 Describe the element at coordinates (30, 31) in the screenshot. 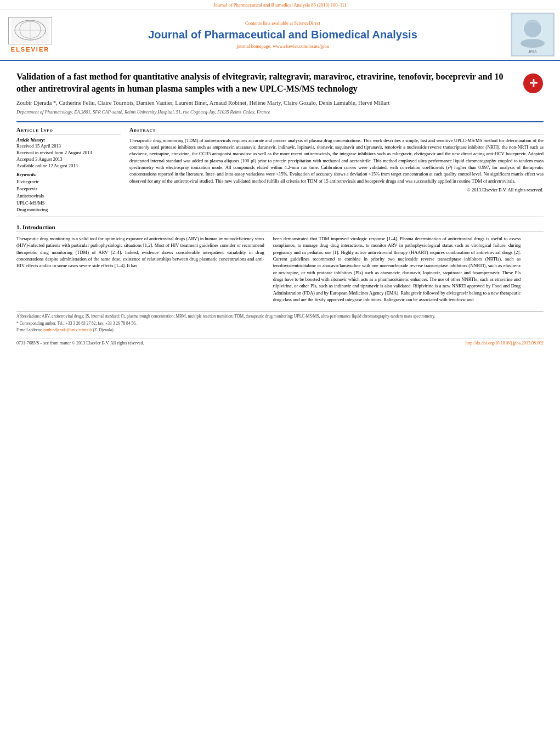

I see `elsevier-logo-image` at that location.